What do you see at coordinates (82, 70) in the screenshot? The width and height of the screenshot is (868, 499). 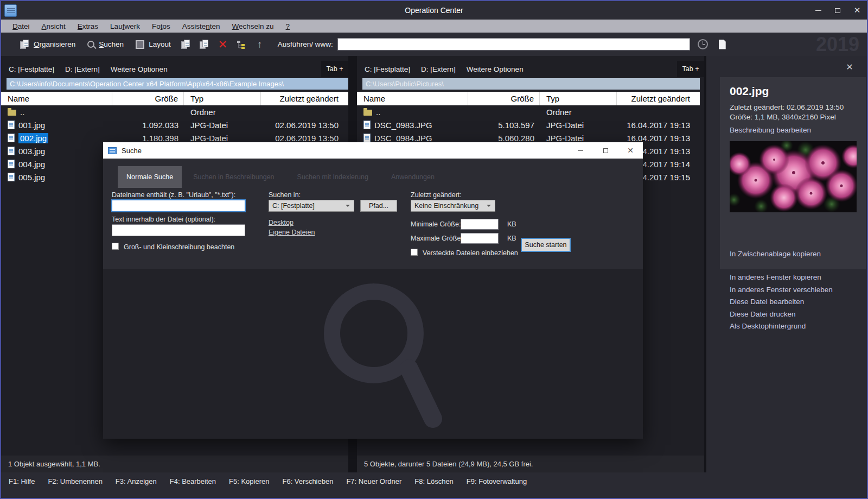 I see `left-tab-d-extern: D: [Extern]` at bounding box center [82, 70].